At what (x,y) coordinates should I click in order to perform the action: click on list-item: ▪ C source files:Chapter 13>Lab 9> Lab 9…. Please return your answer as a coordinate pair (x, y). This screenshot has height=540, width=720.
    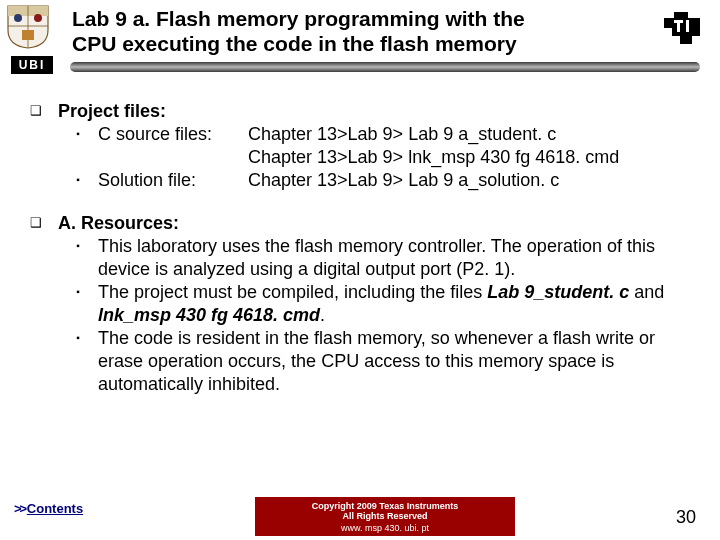
    Looking at the image, I should click on (360, 134).